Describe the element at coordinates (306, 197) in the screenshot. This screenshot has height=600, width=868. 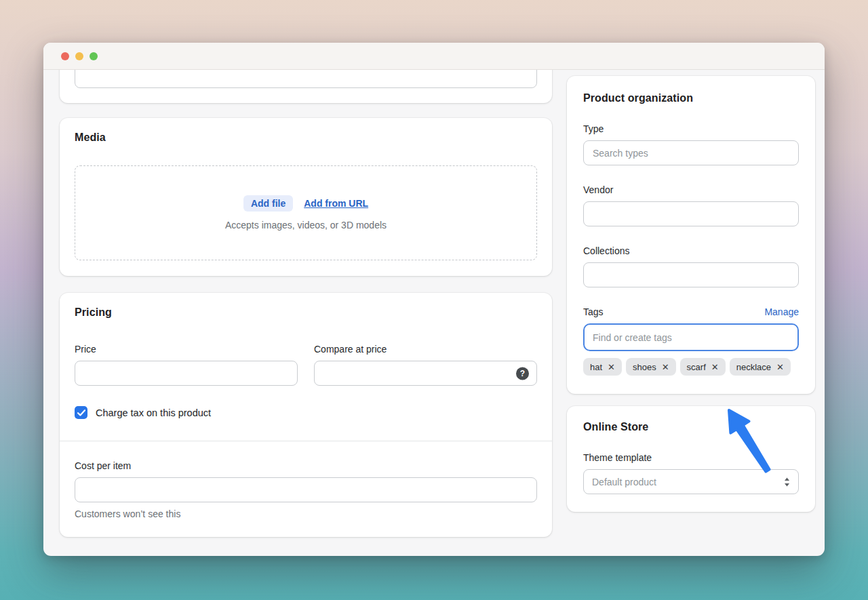
I see `media-card: Media Add file Add from URL Accepts imag…` at that location.